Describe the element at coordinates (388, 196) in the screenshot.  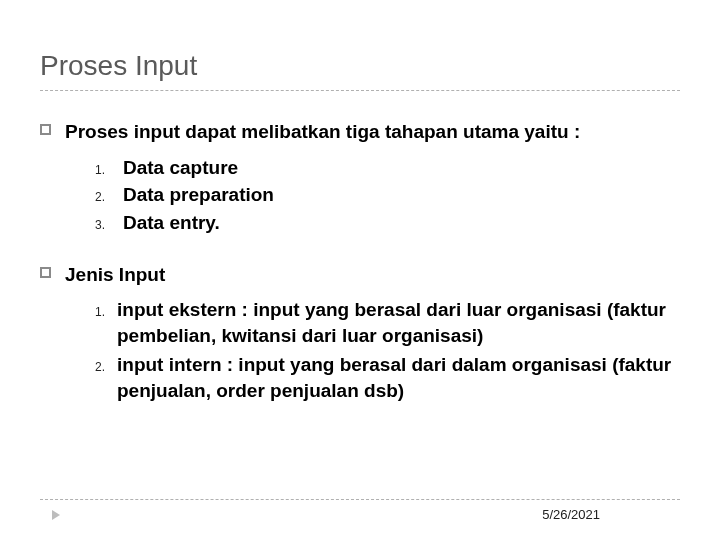
I see `item1-sublist: 1. Data capture 2. Data preparation 3. D…` at that location.